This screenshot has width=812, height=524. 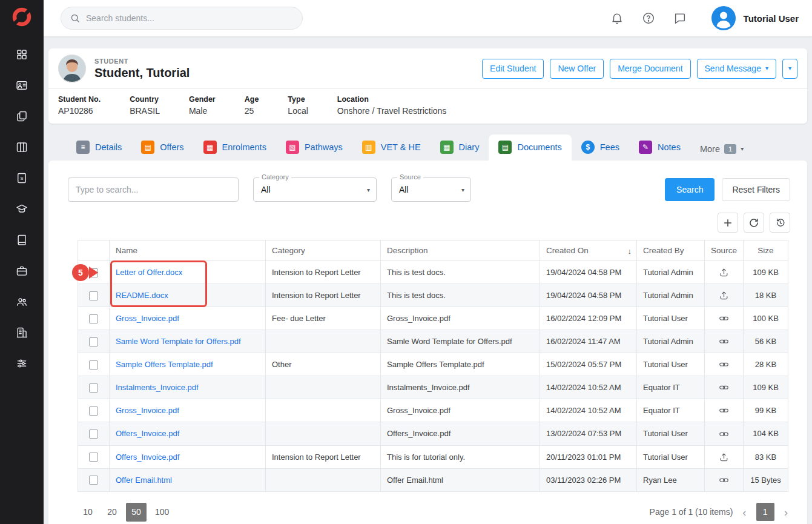 What do you see at coordinates (22, 209) in the screenshot?
I see `courses-icon` at bounding box center [22, 209].